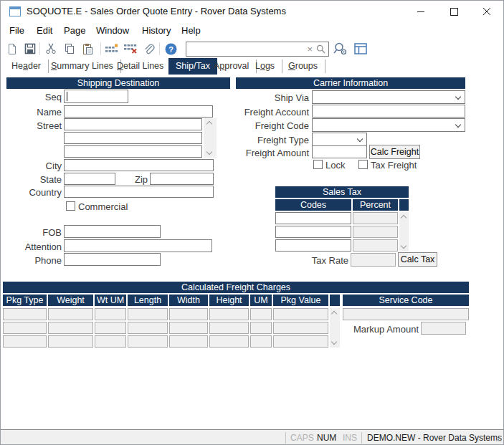  Describe the element at coordinates (120, 179) in the screenshot. I see `zip-label: Zip` at that location.